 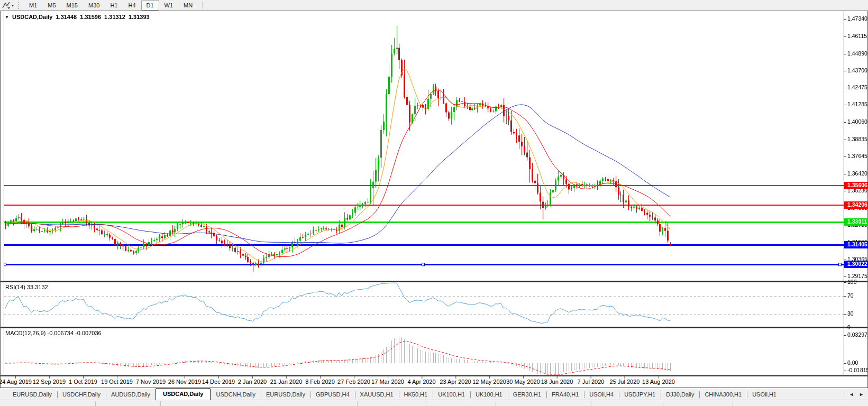 I want to click on tab-USDCNH-Daily: USDCNH,Daily, so click(x=236, y=394).